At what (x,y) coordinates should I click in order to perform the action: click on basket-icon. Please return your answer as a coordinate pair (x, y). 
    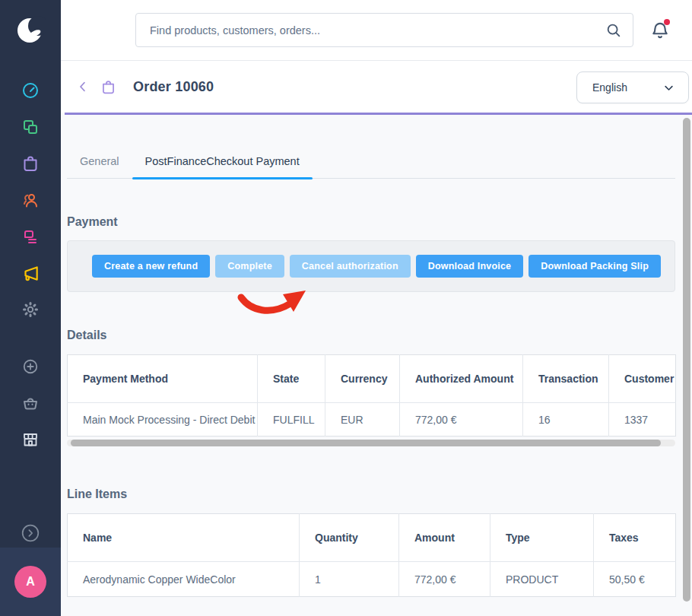
    Looking at the image, I should click on (30, 403).